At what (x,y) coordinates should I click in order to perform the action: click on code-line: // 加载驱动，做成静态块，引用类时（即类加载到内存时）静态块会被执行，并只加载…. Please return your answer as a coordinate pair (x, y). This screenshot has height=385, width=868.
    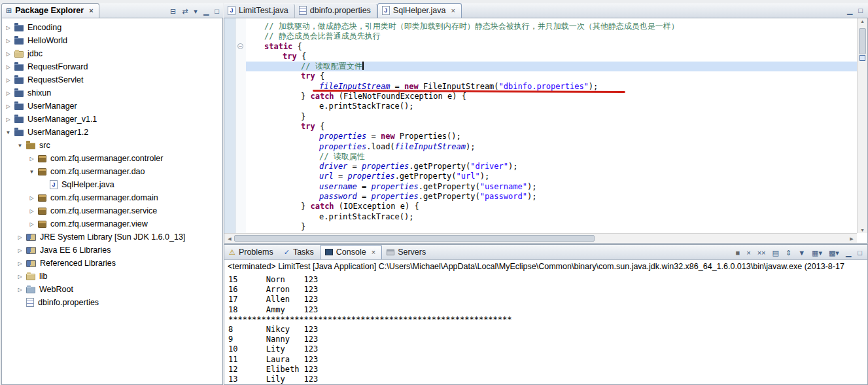
    Looking at the image, I should click on (551, 26).